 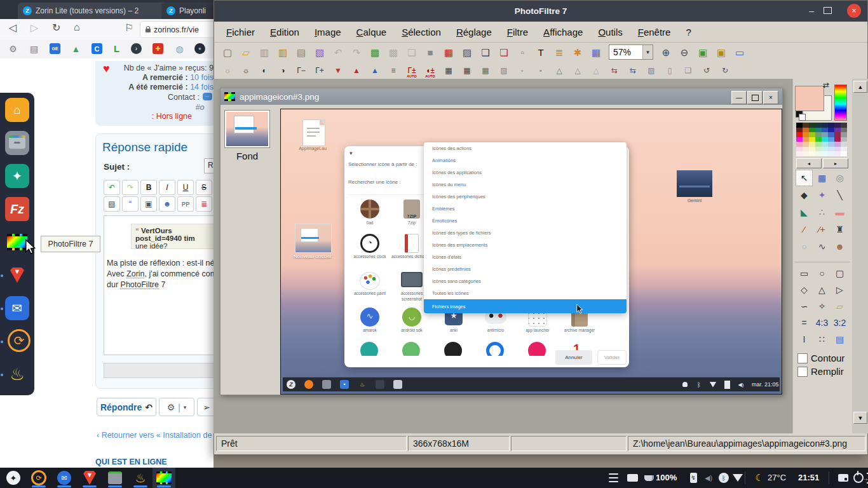 What do you see at coordinates (207, 97) in the screenshot?
I see `message-icon: …` at bounding box center [207, 97].